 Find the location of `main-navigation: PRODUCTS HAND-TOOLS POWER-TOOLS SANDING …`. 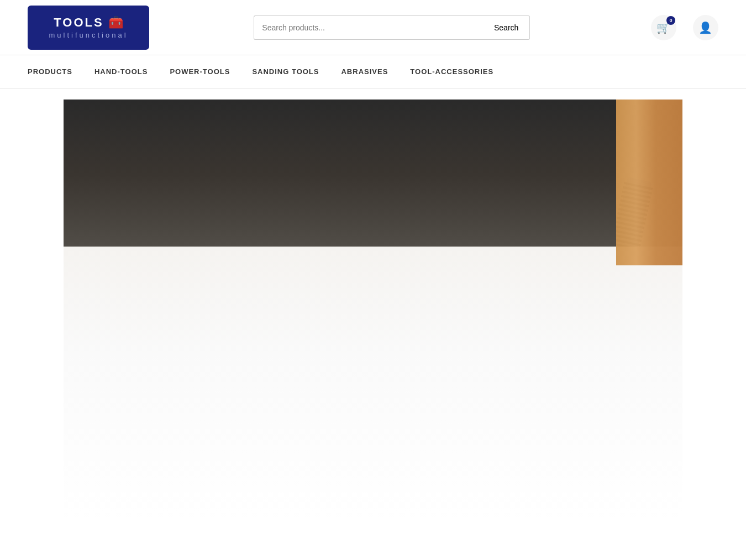

main-navigation: PRODUCTS HAND-TOOLS POWER-TOOLS SANDING … is located at coordinates (373, 72).